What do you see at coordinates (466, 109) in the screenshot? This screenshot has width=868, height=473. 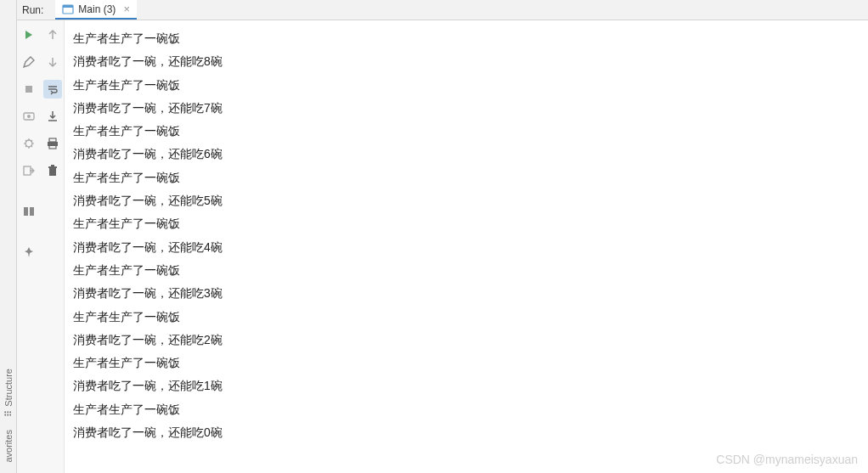 I see `console-line: 消费者吃了一碗，还能吃7碗` at bounding box center [466, 109].